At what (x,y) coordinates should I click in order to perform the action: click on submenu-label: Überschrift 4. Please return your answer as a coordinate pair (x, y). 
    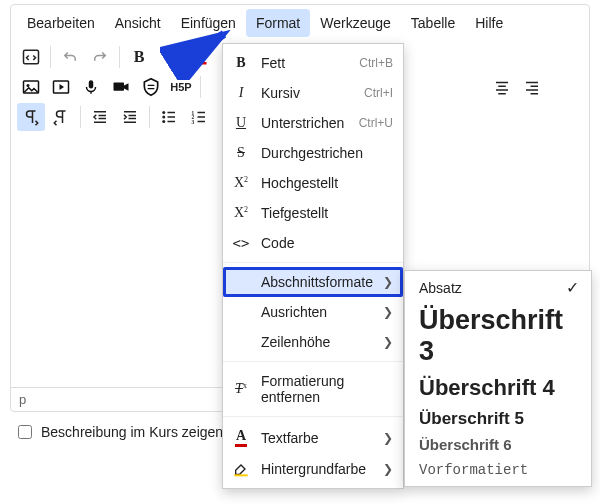
    Looking at the image, I should click on (499, 388).